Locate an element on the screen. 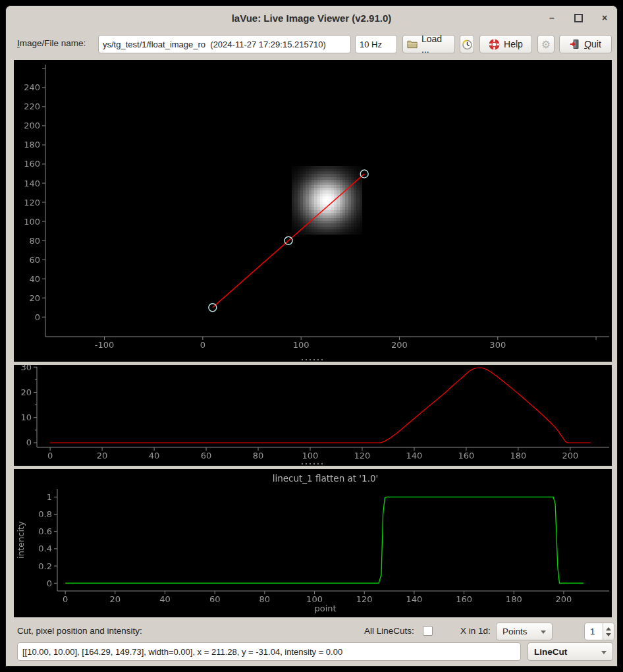  svg-text: 30 is located at coordinates (26, 369).